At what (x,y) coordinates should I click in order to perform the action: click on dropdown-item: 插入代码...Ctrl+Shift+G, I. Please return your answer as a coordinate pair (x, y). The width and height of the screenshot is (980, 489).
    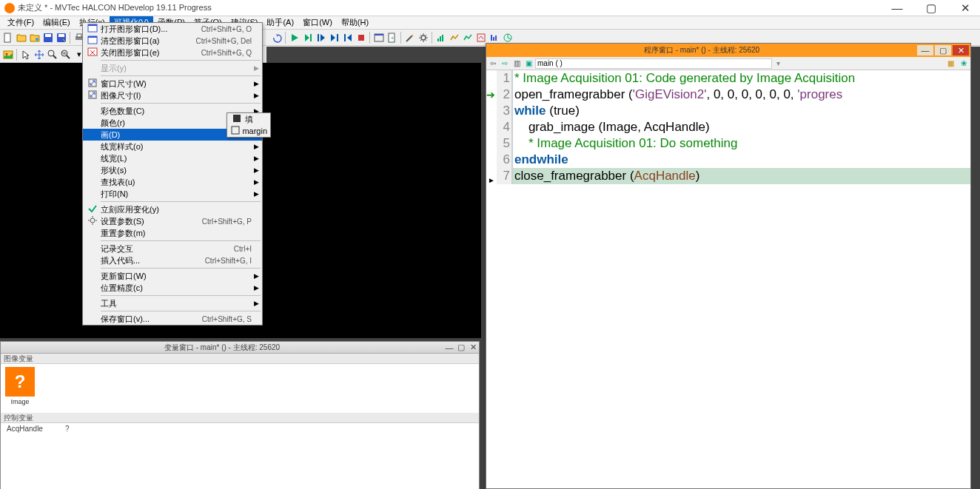
    Looking at the image, I should click on (172, 260).